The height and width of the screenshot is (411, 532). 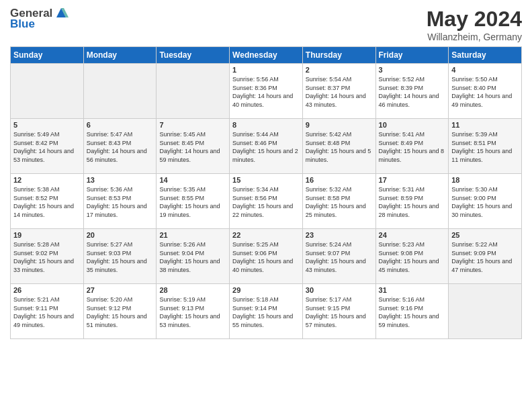 What do you see at coordinates (266, 312) in the screenshot?
I see `cell-info: Sunrise: 5:18 AMSunset: 9:14 PMDaylight:…` at bounding box center [266, 312].